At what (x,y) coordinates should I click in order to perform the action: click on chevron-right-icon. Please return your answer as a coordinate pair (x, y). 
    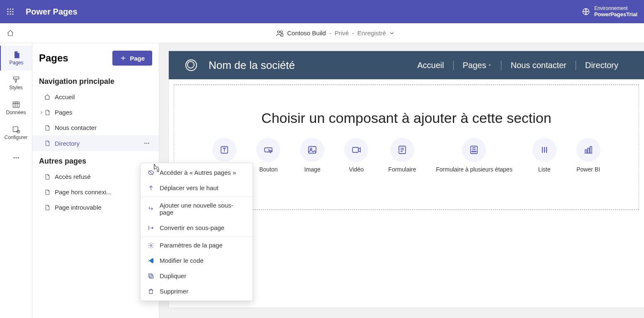
    Looking at the image, I should click on (41, 113).